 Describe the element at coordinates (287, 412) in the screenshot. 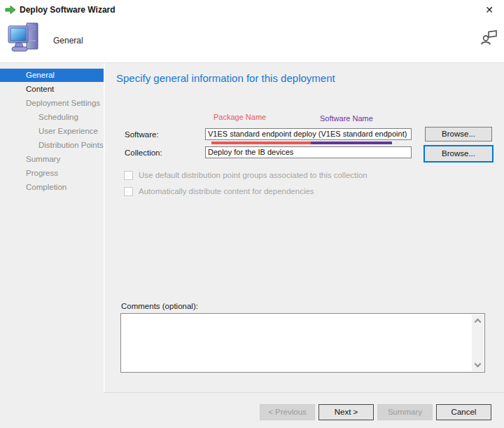

I see `previous-button: < Previous` at that location.